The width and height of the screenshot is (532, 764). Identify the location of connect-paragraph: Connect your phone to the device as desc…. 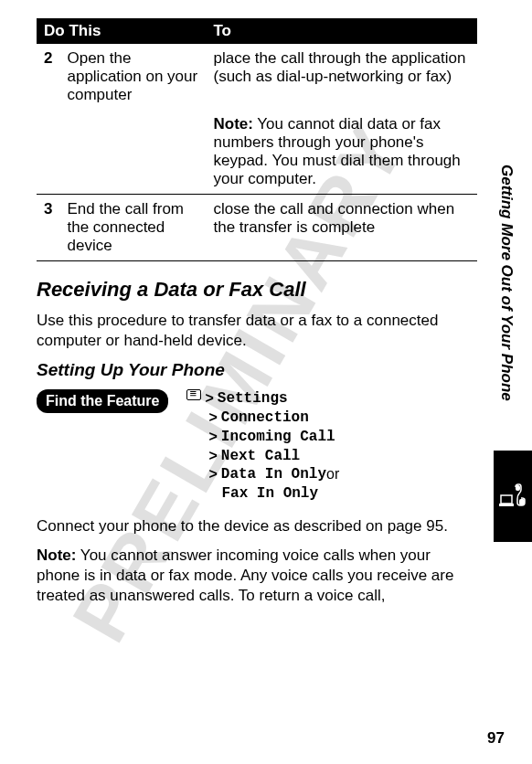
(257, 526).